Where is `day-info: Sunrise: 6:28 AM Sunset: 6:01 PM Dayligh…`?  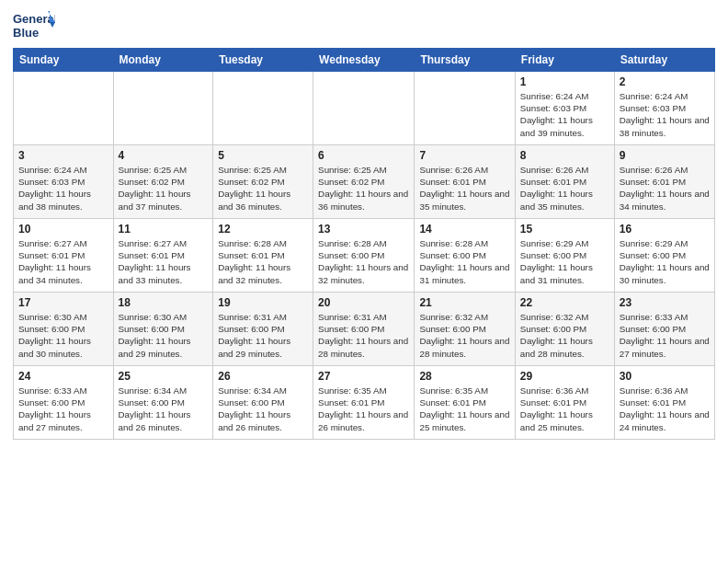
day-info: Sunrise: 6:28 AM Sunset: 6:01 PM Dayligh… is located at coordinates (263, 261).